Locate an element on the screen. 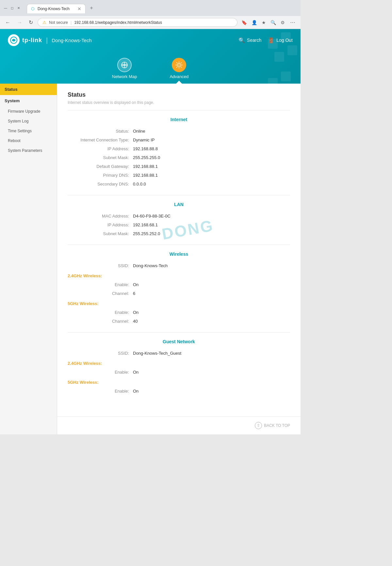  tab-favicon: ⬡ is located at coordinates (33, 9).